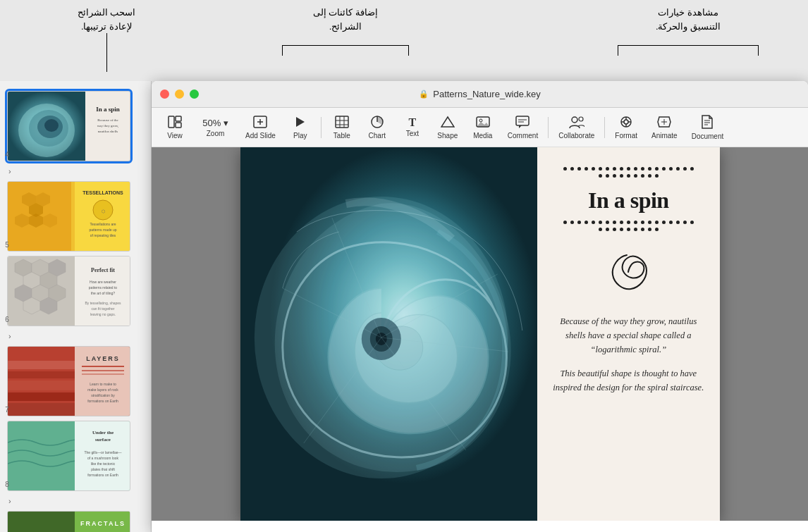 The height and width of the screenshot is (532, 808). Describe the element at coordinates (377, 135) in the screenshot. I see `chart-label: Chart` at that location.